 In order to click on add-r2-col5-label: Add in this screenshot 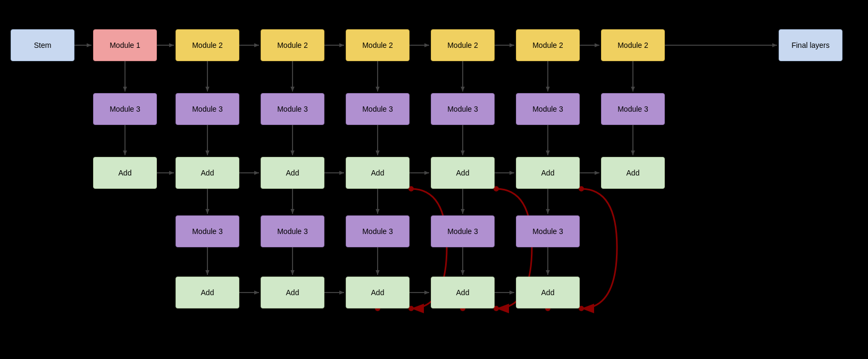, I will do `click(463, 293)`.